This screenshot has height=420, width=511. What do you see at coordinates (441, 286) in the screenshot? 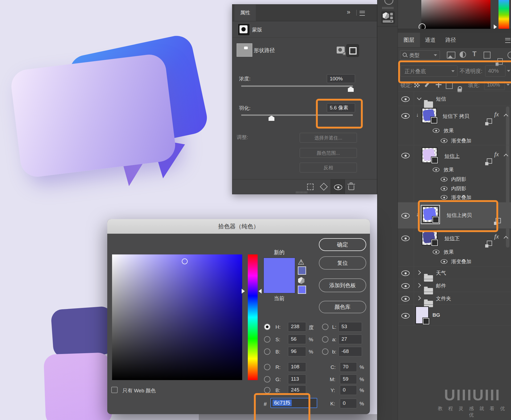
I see `layer-name: 邮件` at bounding box center [441, 286].